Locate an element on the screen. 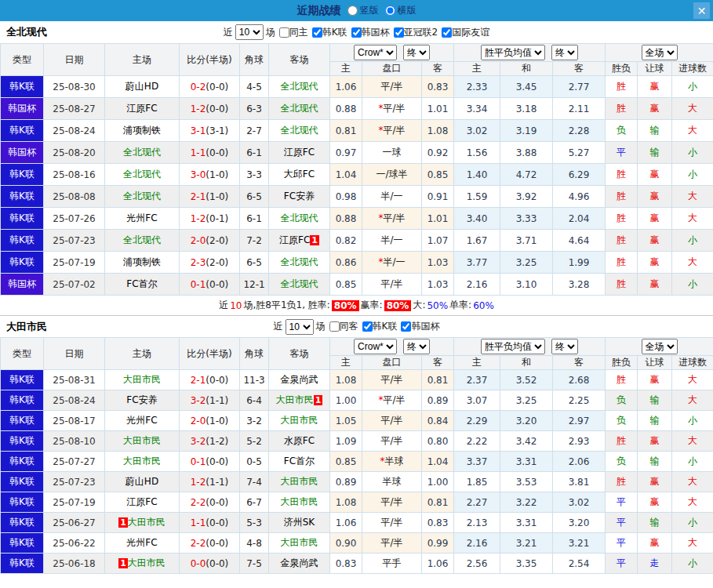  radio-horizontal-input is located at coordinates (391, 11).